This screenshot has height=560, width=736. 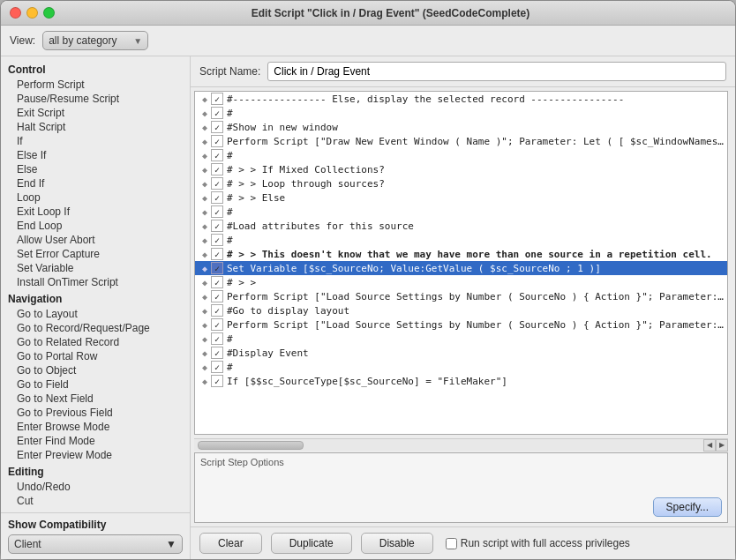 What do you see at coordinates (95, 487) in the screenshot?
I see `sidebar-item-undo-redo: Undo/Redo` at bounding box center [95, 487].